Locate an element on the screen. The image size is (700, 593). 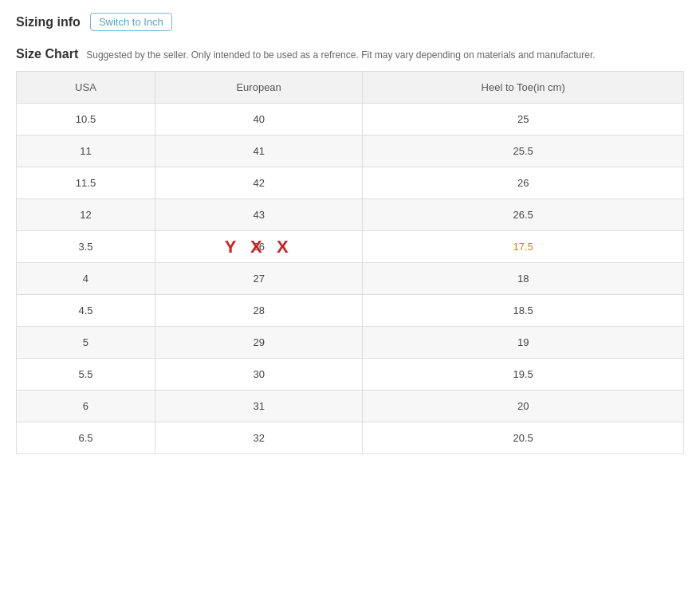
table-row: 42718 is located at coordinates (351, 279).